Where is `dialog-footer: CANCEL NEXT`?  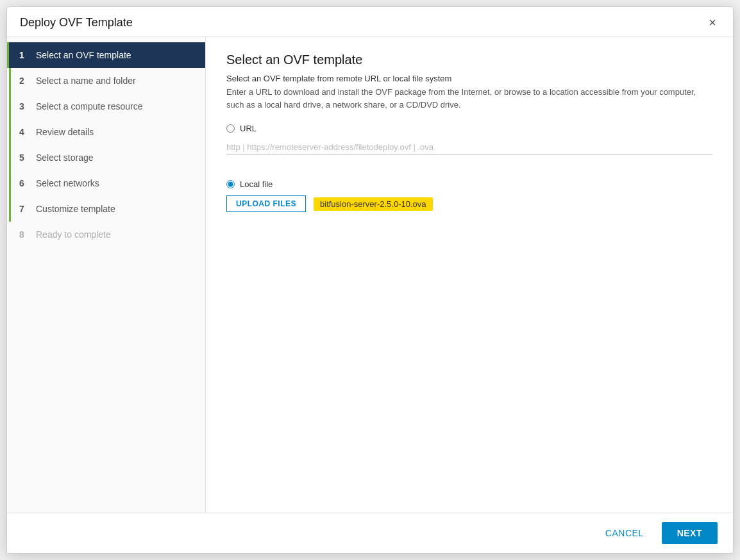 dialog-footer: CANCEL NEXT is located at coordinates (370, 533).